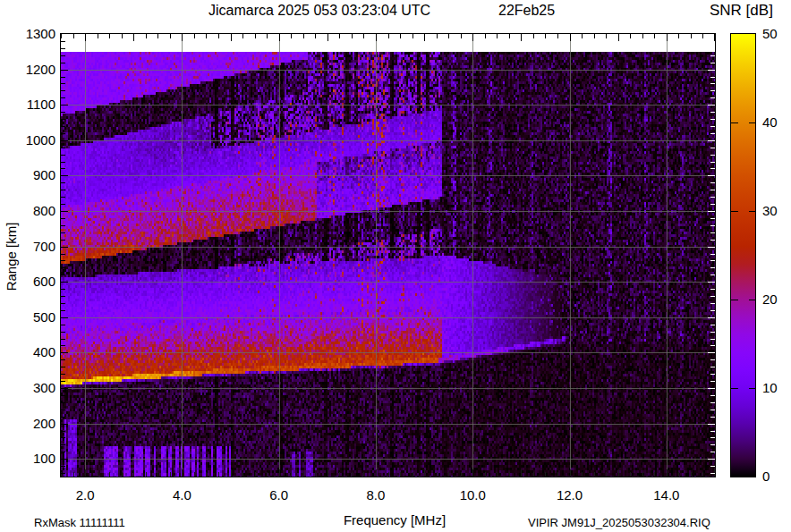 This screenshot has width=791, height=532. What do you see at coordinates (775, 476) in the screenshot?
I see `colorbar-tick-label: 0` at bounding box center [775, 476].